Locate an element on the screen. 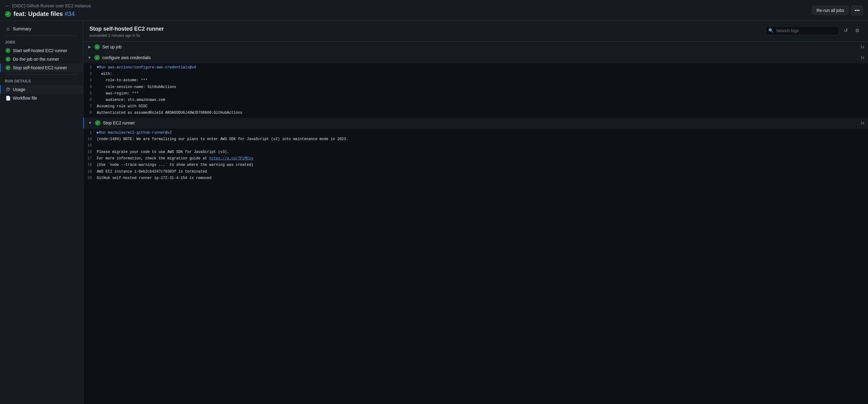  header-left: ← [OIDC] Github Runner over EC2 Instance… is located at coordinates (48, 10).